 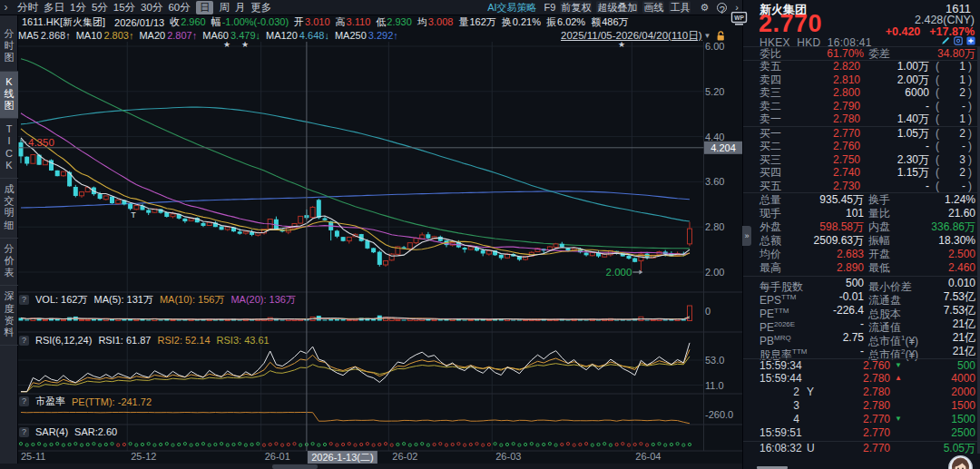 What do you see at coordinates (550, 7) in the screenshot?
I see `f9-shortcut-label: F9` at bounding box center [550, 7].